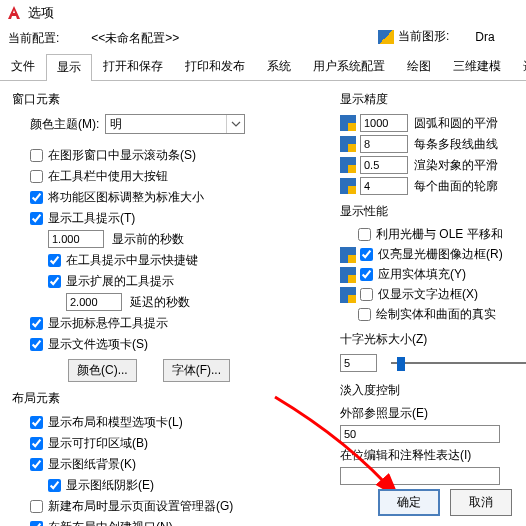 Image resolution: width=526 pixels, height=526 pixels. Describe the element at coordinates (458, 363) in the screenshot. I see `crosshair-slider` at that location.